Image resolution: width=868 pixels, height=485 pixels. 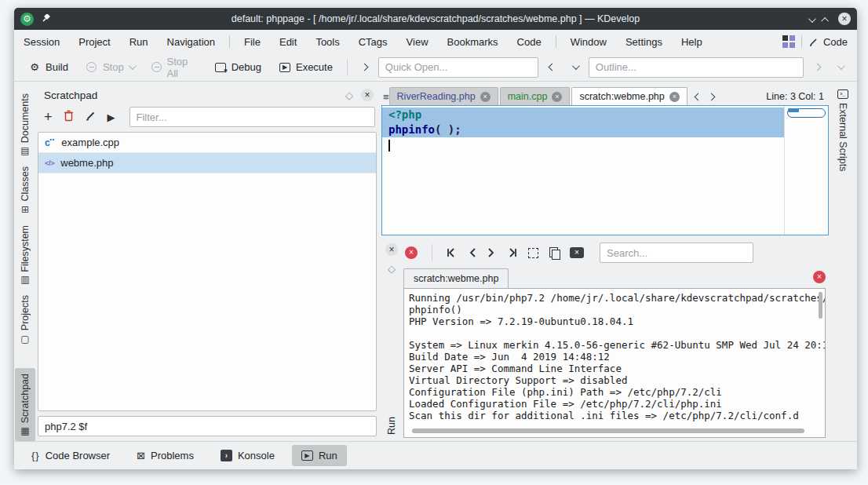 I want to click on outline-more-button, so click(x=840, y=67).